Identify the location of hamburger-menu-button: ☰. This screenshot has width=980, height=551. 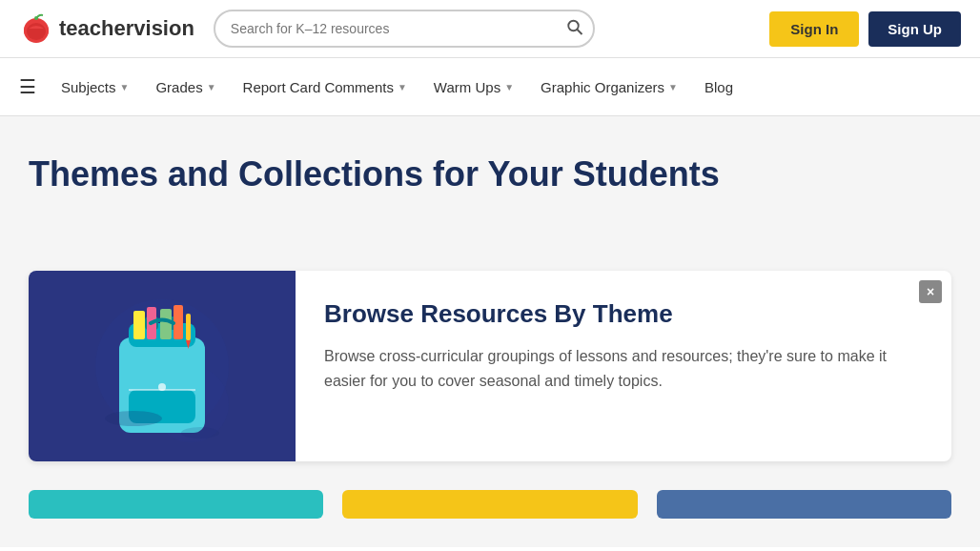
(33, 87).